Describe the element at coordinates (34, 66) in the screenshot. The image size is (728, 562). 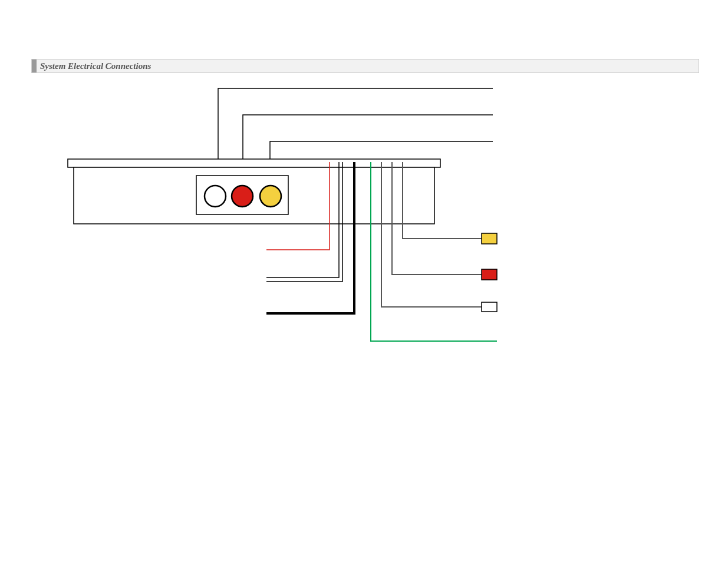
I see `section-tab` at that location.